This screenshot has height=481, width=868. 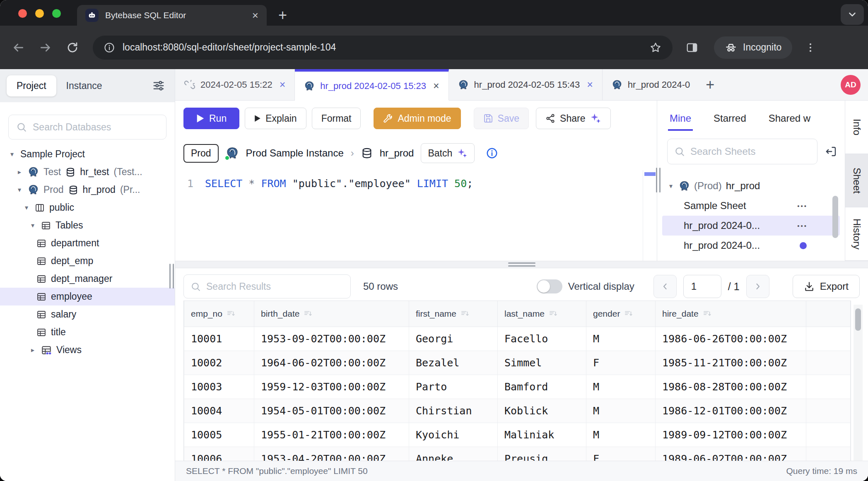 I want to click on next-page-button, so click(x=758, y=286).